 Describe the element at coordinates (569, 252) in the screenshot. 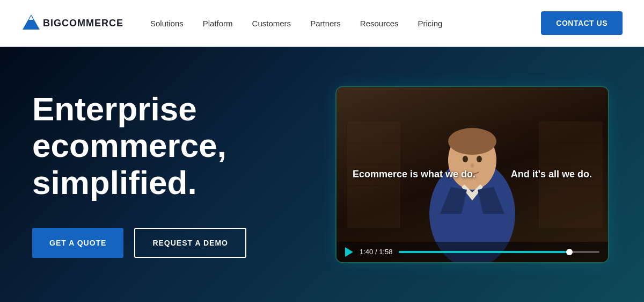

I see `progress-handle` at that location.